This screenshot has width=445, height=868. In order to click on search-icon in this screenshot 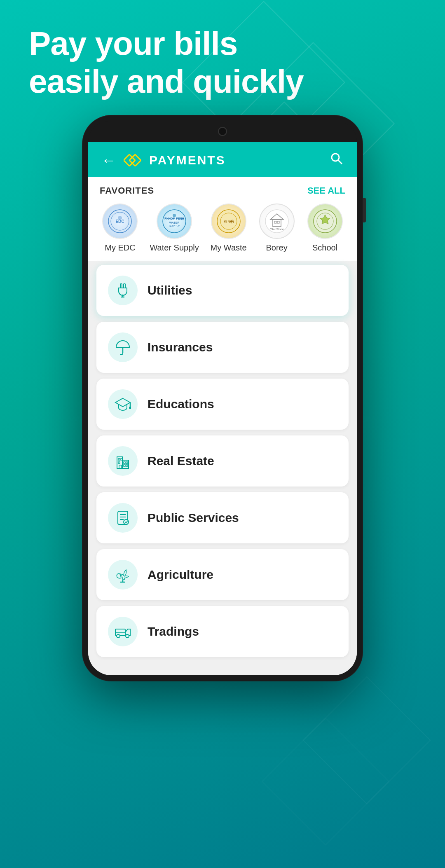, I will do `click(337, 160)`.